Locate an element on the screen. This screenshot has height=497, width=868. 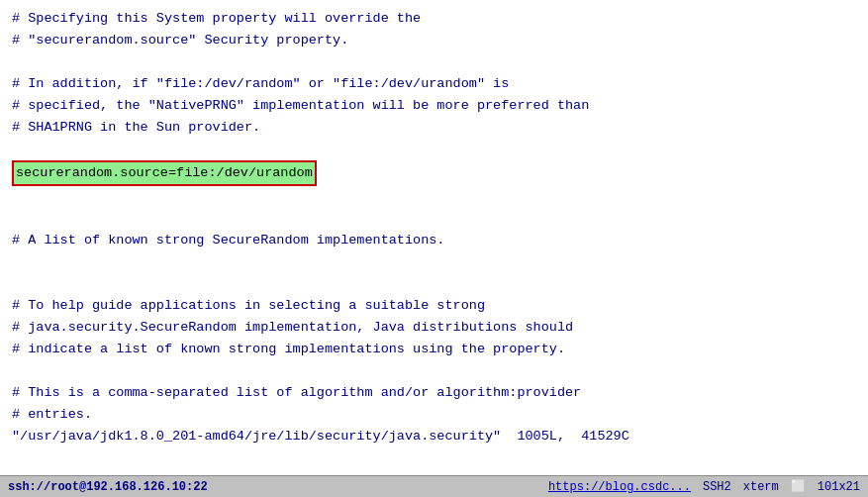
line-20: "/usr/java/jdk1.8.0_201-amd64/jre/lib/se… is located at coordinates (434, 437).